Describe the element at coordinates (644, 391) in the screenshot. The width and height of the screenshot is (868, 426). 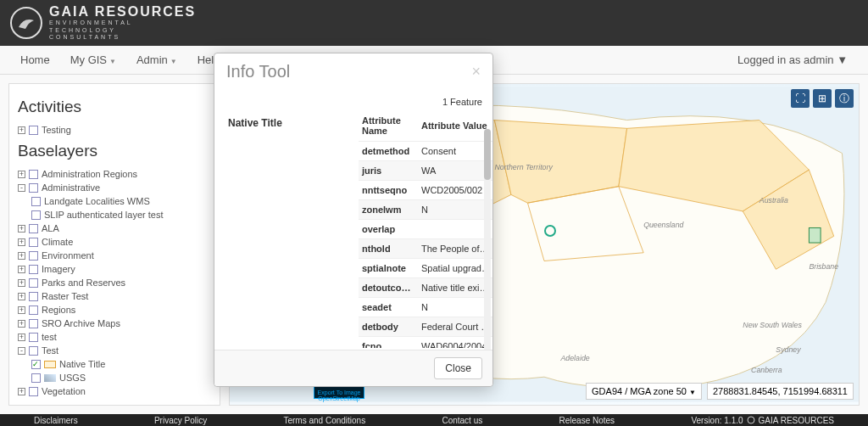
I see `crs-selector: GDA94 / MGA zone 50 ▼` at that location.